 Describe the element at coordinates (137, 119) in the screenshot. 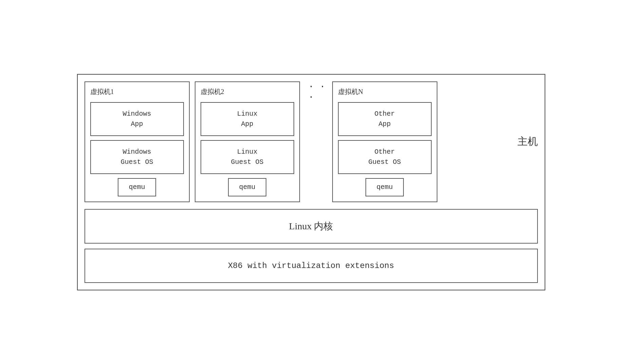

I see `vm1-app-box: WindowsApp` at that location.